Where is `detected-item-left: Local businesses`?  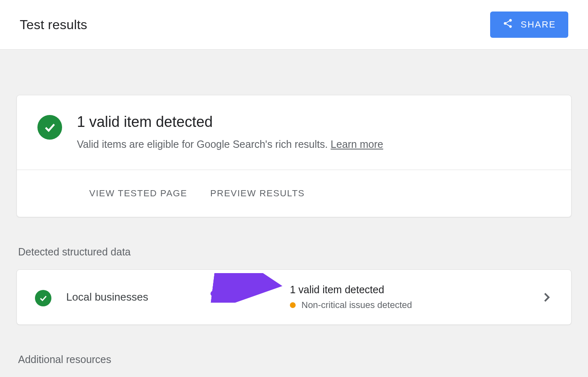
detected-item-left: Local businesses is located at coordinates (150, 297).